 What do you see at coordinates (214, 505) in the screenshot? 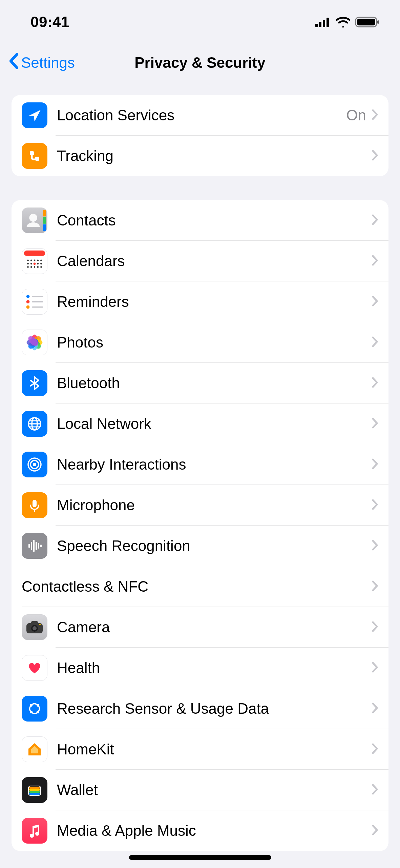
I see `row-label: Microphone` at bounding box center [214, 505].